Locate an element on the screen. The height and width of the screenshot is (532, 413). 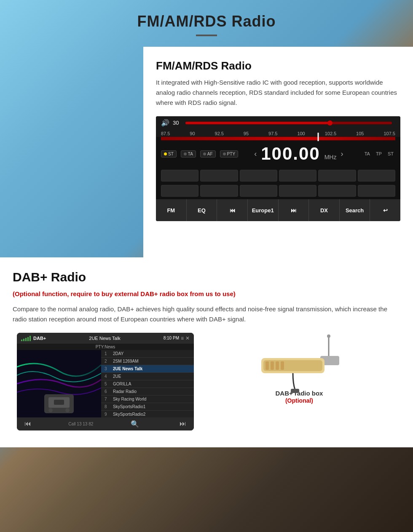
dab-section-title: DAB+ Radio is located at coordinates (206, 277).